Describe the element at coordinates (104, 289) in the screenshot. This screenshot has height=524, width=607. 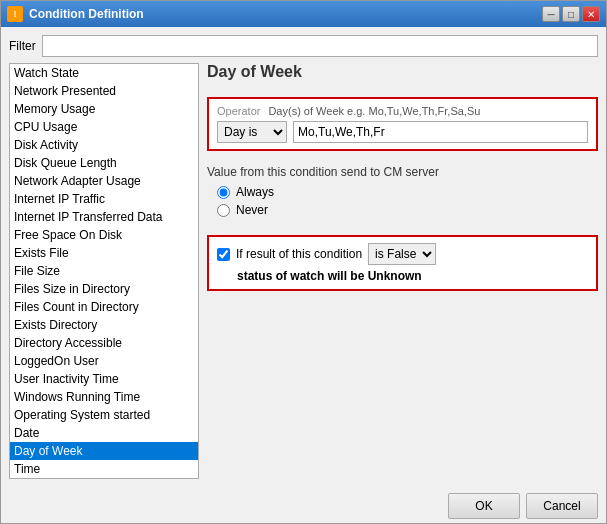
I see `list-item: Files Size in Directory` at that location.